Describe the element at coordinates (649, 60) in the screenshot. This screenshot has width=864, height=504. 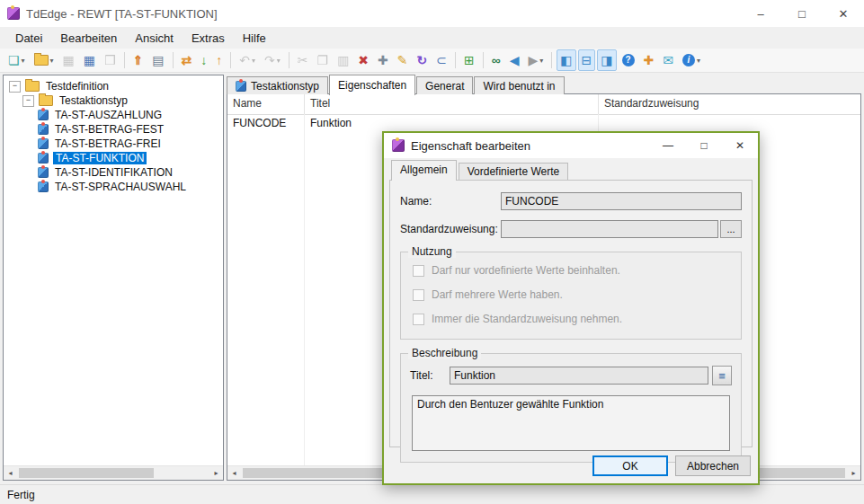
I see `add-item-button: ✚` at that location.